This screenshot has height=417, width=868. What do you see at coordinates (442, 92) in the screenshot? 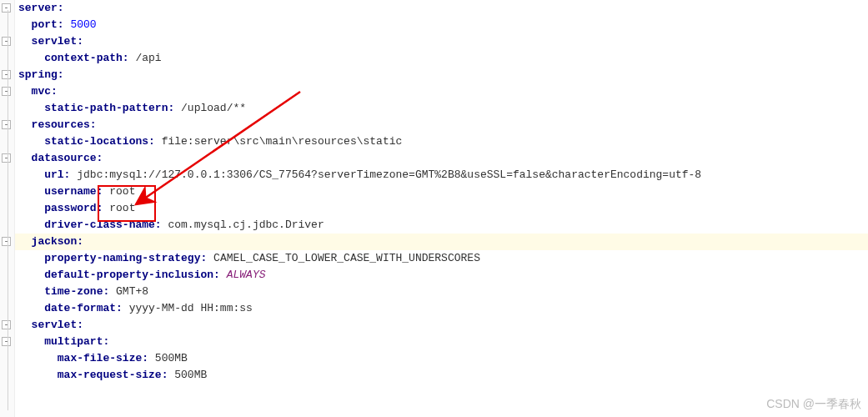
I see `code-line: mvc:` at bounding box center [442, 92].